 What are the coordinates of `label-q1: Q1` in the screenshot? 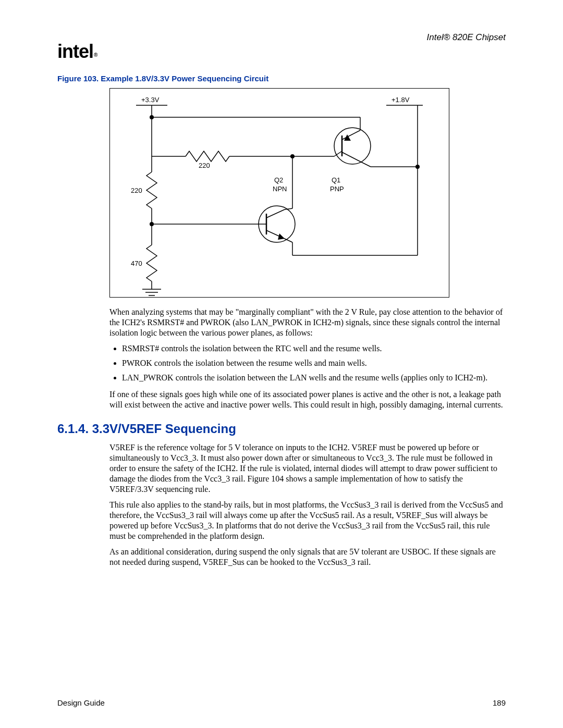 It's located at (336, 180).